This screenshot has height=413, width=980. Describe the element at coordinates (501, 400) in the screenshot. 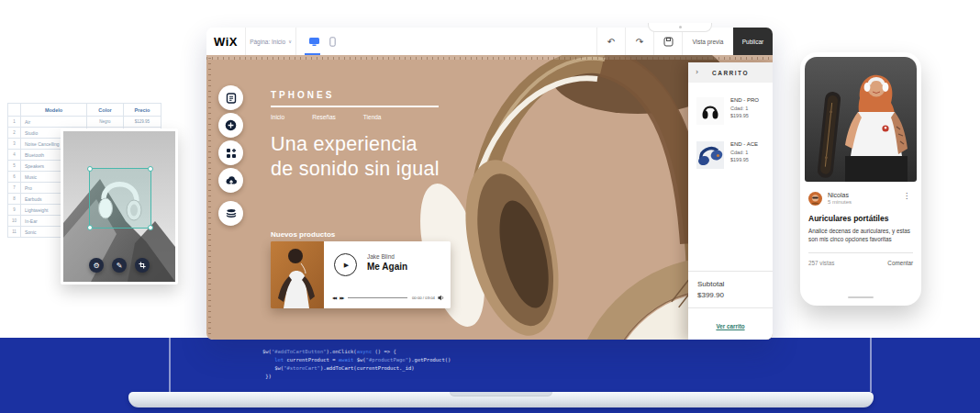

I see `laptop-base` at that location.